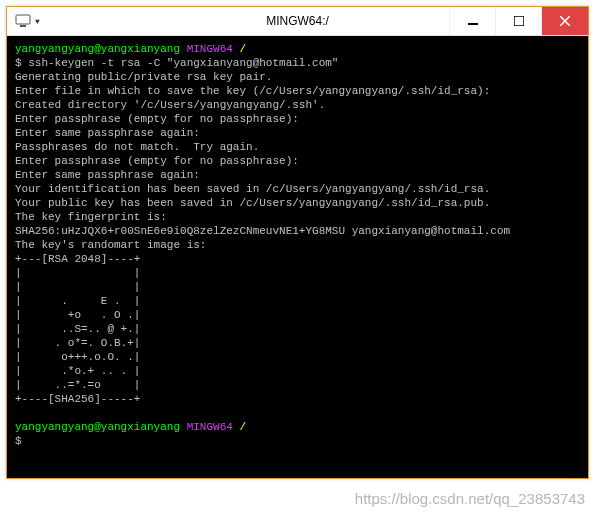  What do you see at coordinates (144, 77) in the screenshot?
I see `output-line: Generating public/private rsa key pair.` at bounding box center [144, 77].